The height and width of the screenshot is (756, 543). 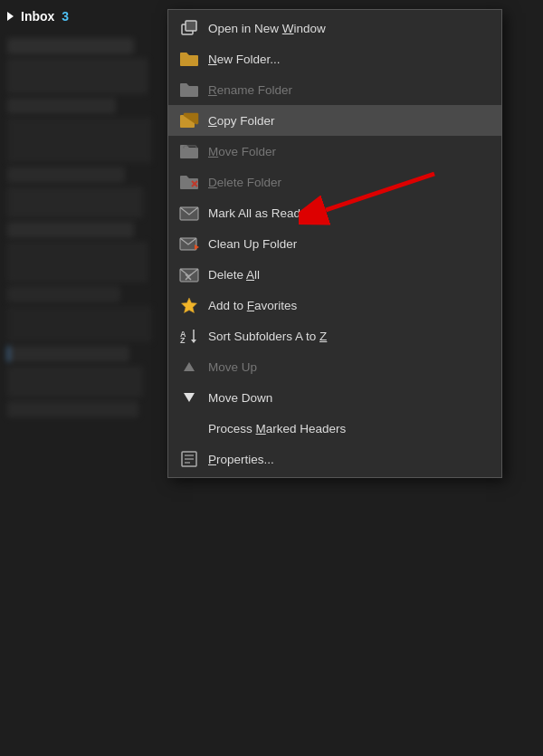 I want to click on menu-label: Open in New Window, so click(x=267, y=29).